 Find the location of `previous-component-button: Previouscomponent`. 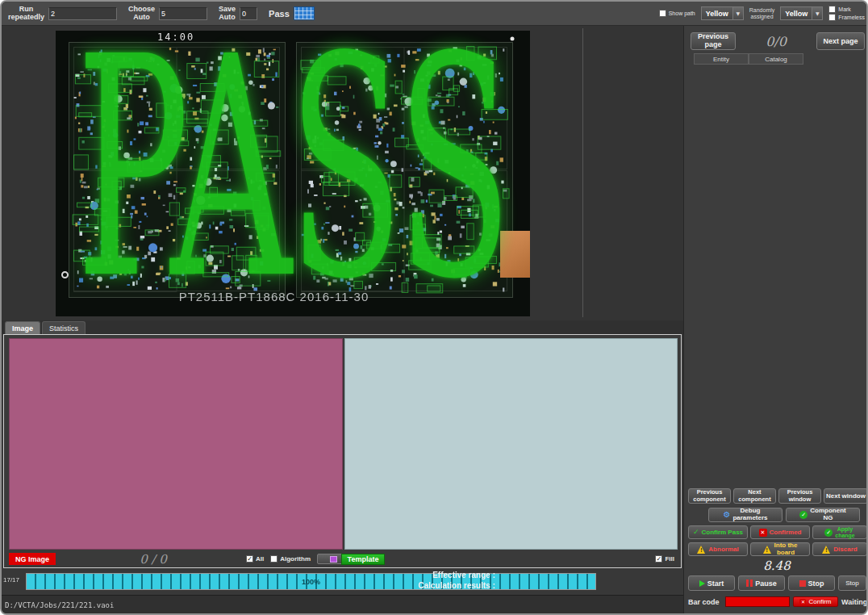

previous-component-button: Previouscomponent is located at coordinates (710, 496).